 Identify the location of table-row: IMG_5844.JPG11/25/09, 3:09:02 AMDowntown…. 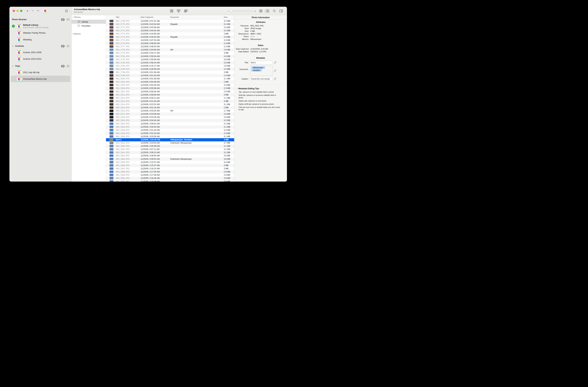
(170, 159).